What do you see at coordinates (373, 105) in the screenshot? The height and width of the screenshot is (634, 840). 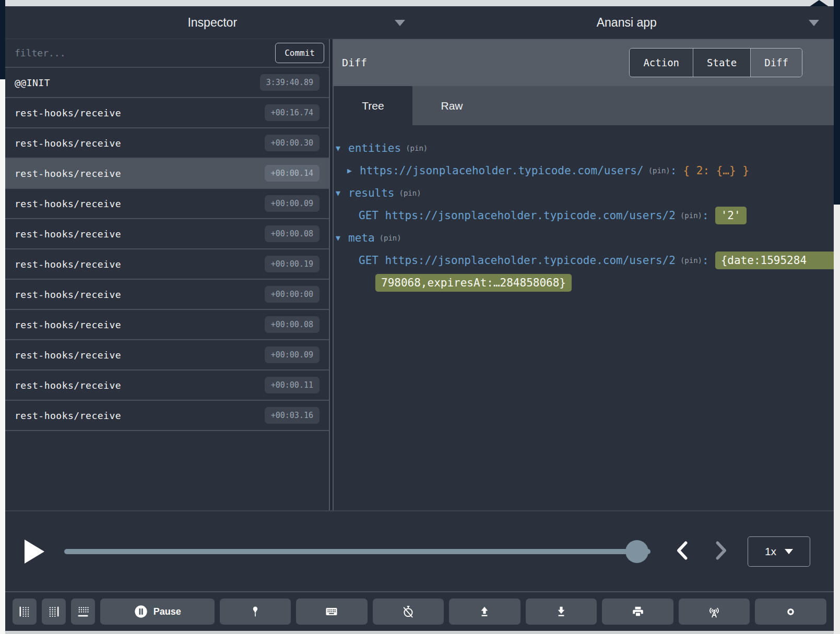 I see `tab-tree: Tree` at bounding box center [373, 105].